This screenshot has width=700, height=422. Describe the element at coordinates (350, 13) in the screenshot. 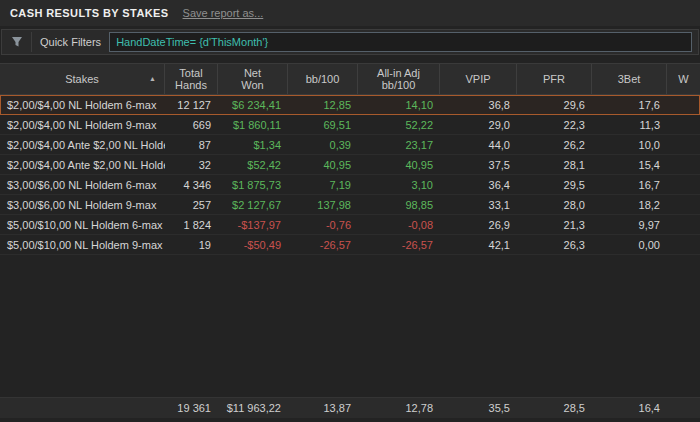

I see `header-bar: CASH RESULTS BY STAKES Save report as...` at that location.